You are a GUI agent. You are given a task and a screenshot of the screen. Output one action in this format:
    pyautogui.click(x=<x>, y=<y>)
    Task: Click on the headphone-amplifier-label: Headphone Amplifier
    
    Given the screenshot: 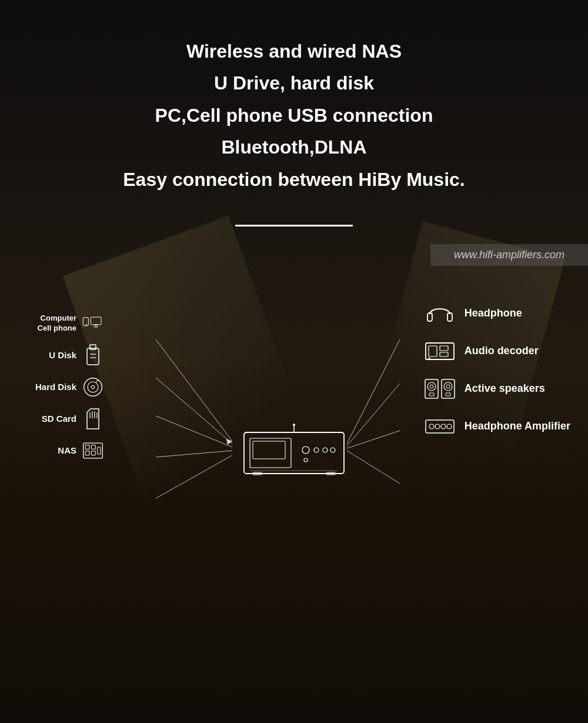 What is the action you would take?
    pyautogui.click(x=517, y=426)
    